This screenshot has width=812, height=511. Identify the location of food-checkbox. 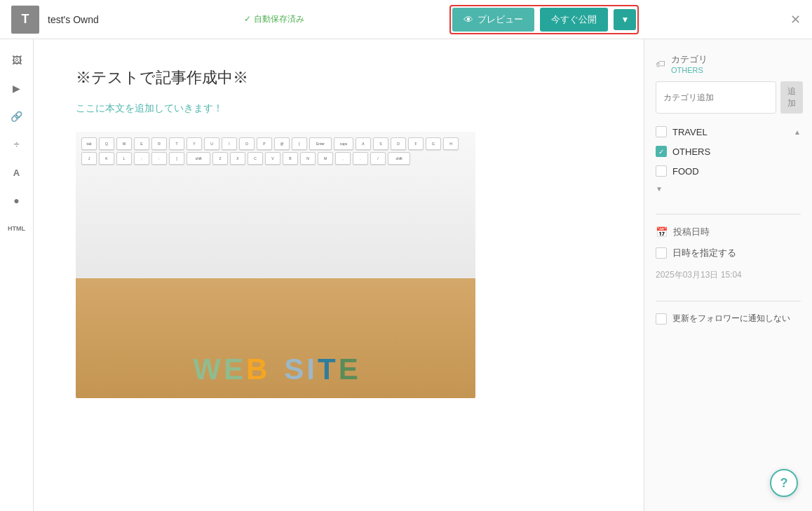
(661, 171).